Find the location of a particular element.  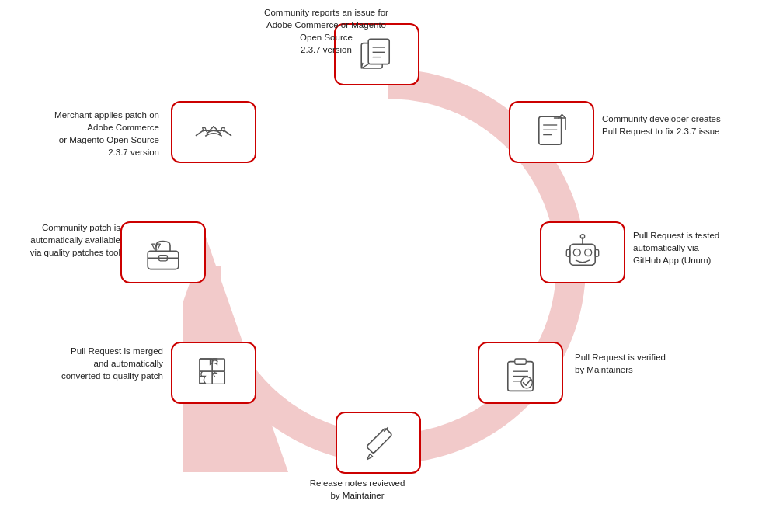

verified-box is located at coordinates (520, 373).